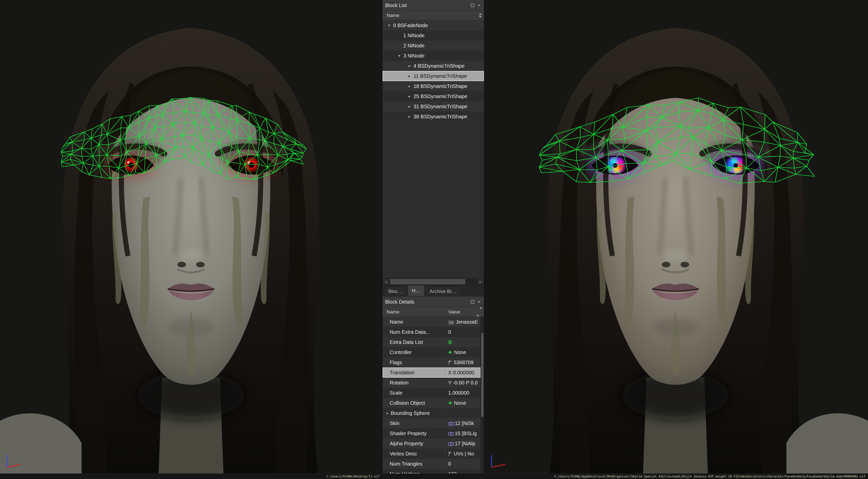 This screenshot has height=479, width=868. What do you see at coordinates (433, 46) in the screenshot?
I see `tree-item-ninode-2: 2 NiNode` at bounding box center [433, 46].